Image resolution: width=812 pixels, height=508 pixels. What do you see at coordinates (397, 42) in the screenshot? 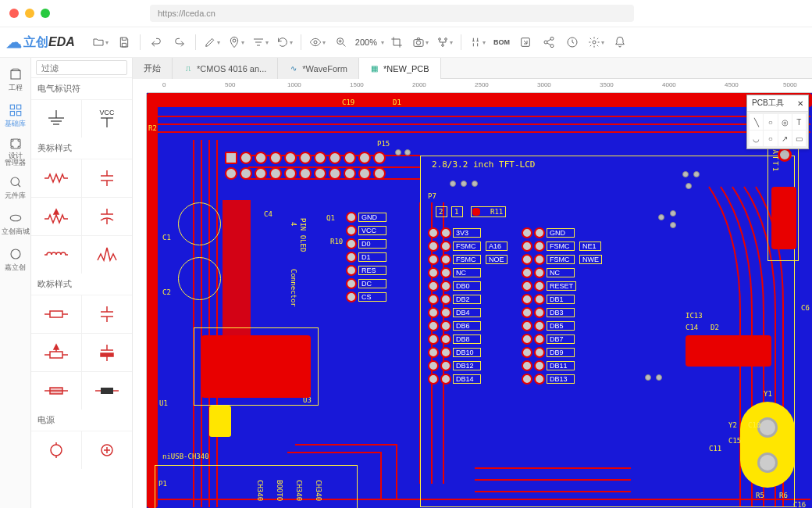
I see `crop-button` at bounding box center [397, 42].